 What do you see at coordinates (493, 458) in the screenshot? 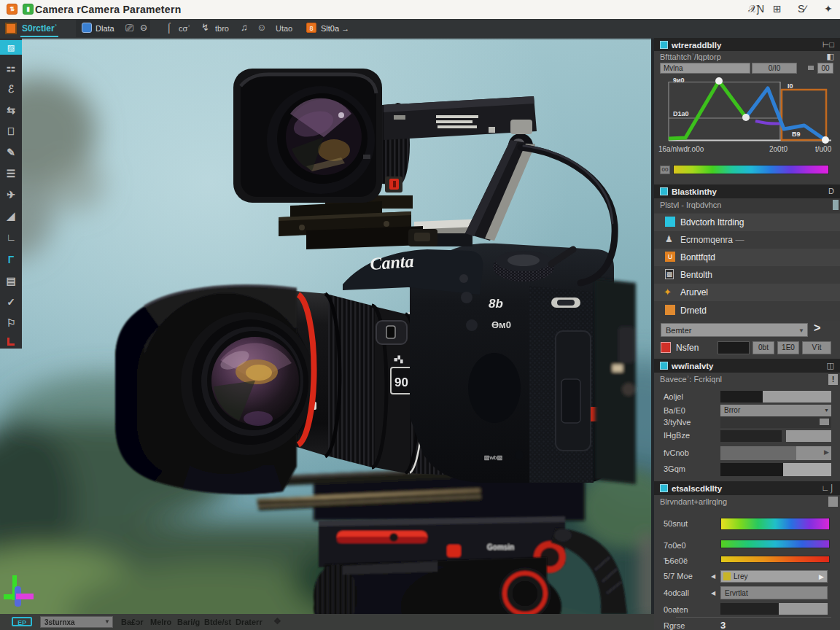
I see `svg-text: ▧wb▧` at bounding box center [493, 458].